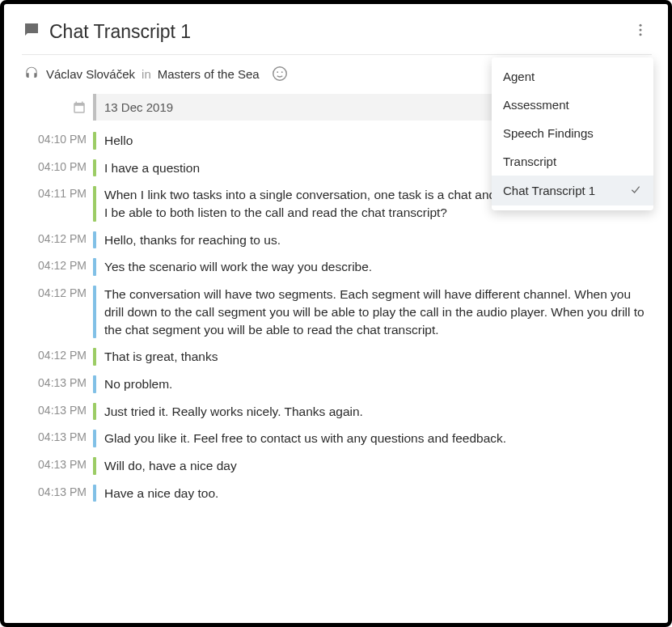 The width and height of the screenshot is (672, 627). I want to click on message-text: Glad you like it. Feel free to contact u…, so click(378, 438).